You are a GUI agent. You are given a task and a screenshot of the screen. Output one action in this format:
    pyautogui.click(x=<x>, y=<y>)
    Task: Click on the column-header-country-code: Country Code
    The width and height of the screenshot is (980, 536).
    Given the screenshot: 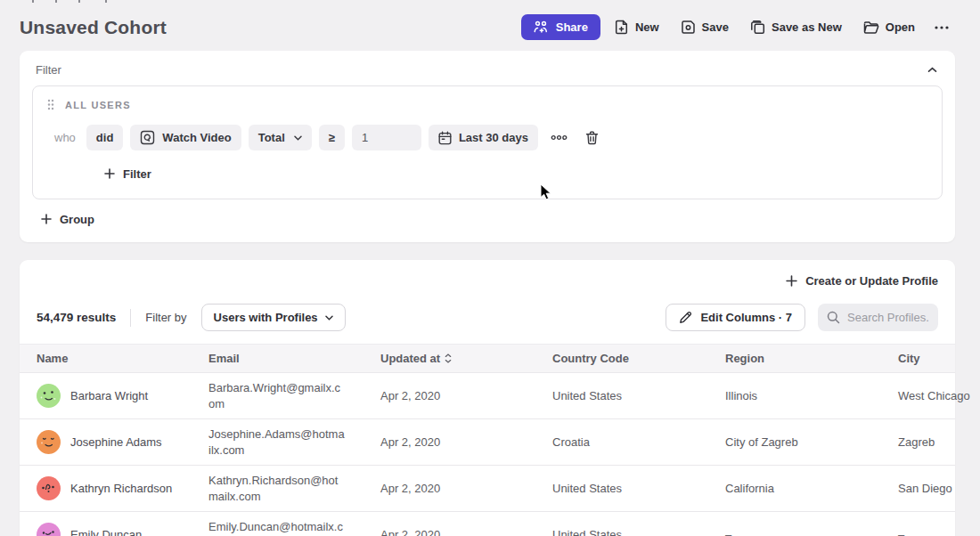 What is the action you would take?
    pyautogui.click(x=622, y=358)
    